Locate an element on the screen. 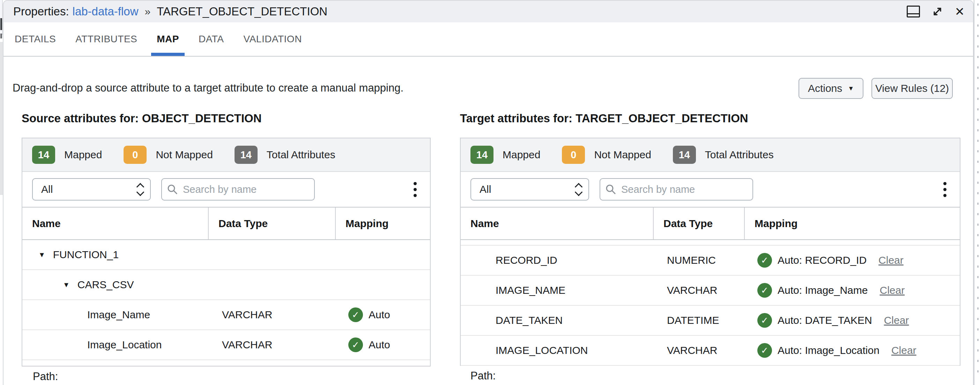 The width and height of the screenshot is (980, 385). tab-attributes: ATTRIBUTES is located at coordinates (106, 39).